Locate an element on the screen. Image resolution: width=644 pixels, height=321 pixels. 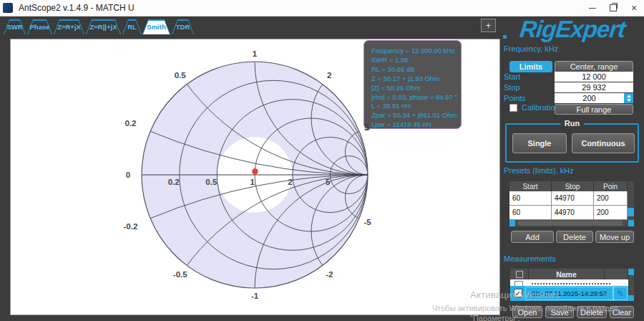
presets-vscrollbar-thumb is located at coordinates (631, 212).